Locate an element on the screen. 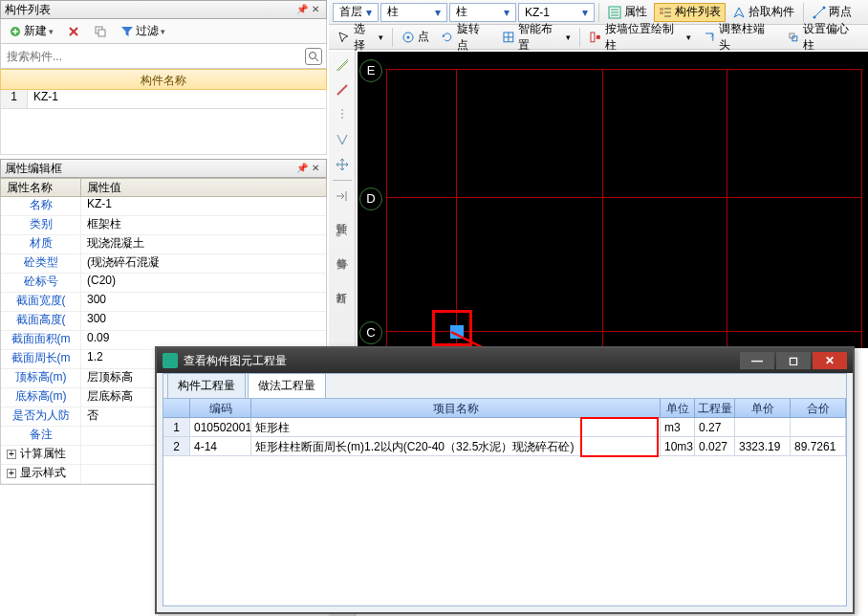  offset-button: 设置偏心柱 is located at coordinates (823, 37).